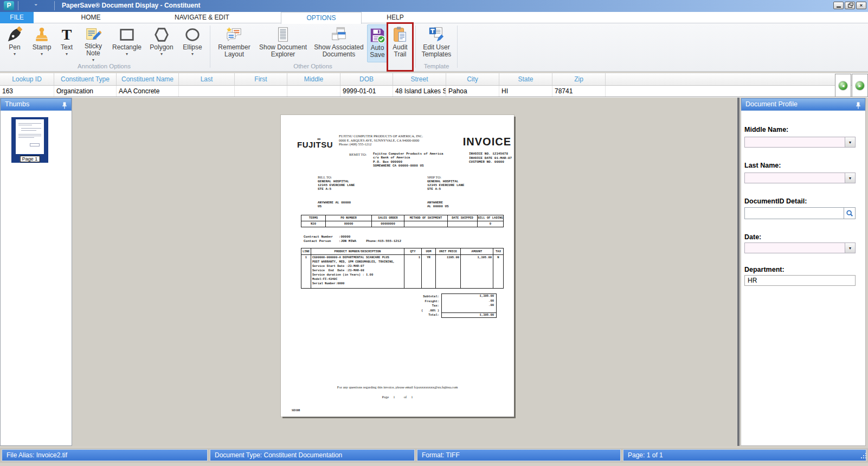 This screenshot has height=466, width=868. What do you see at coordinates (36, 3) in the screenshot?
I see `quick-access-caret-icon: ⌄` at bounding box center [36, 3].